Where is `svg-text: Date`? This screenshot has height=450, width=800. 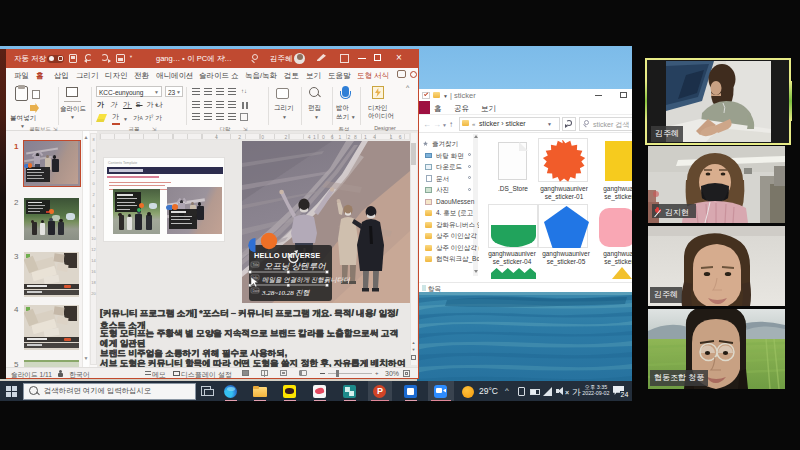
svg-text: Date is located at coordinates (256, 291).